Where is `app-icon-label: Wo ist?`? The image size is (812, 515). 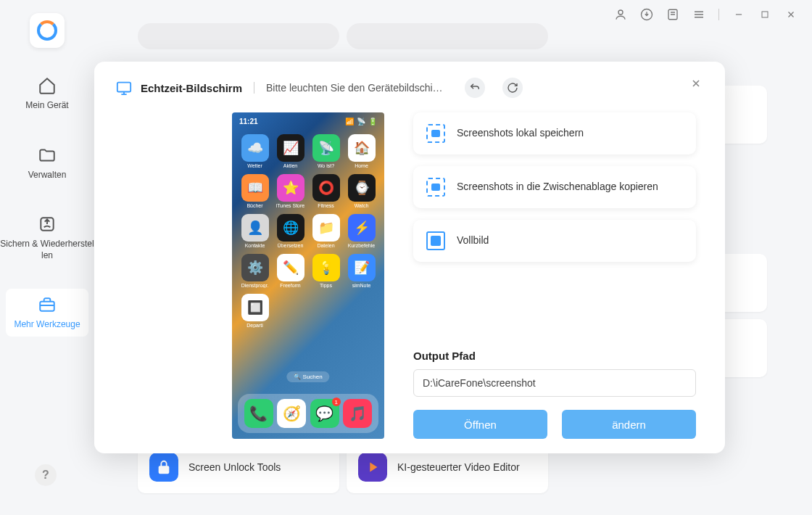 app-icon-label: Wo ist? is located at coordinates (326, 165).